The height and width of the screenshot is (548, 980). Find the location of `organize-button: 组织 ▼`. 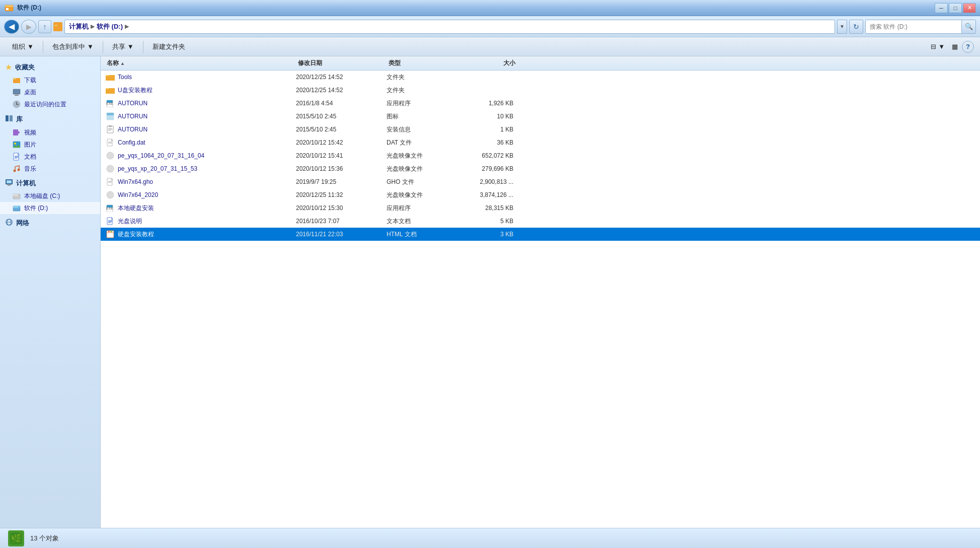

organize-button: 组织 ▼ is located at coordinates (23, 47).